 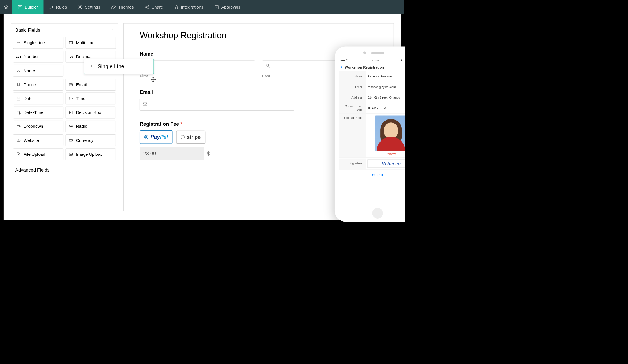 What do you see at coordinates (19, 99) in the screenshot?
I see `date-icon` at bounding box center [19, 99].